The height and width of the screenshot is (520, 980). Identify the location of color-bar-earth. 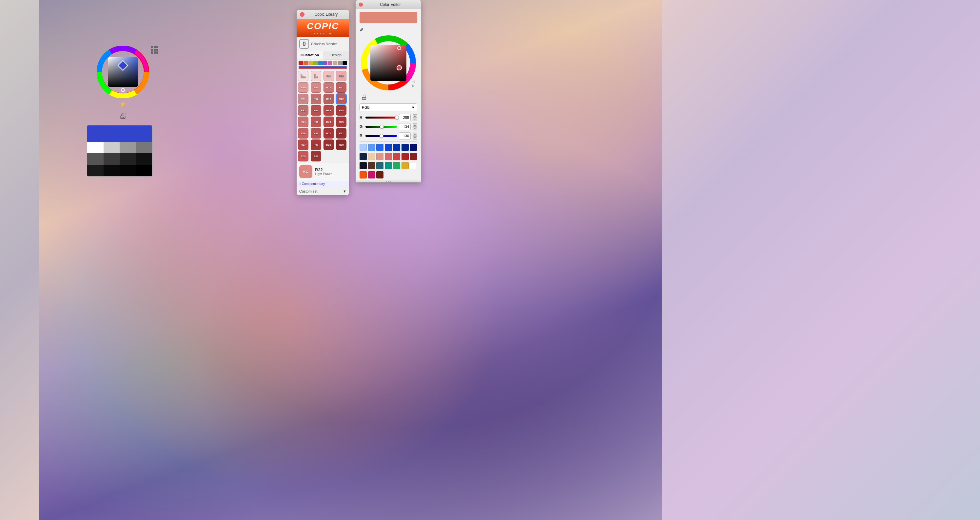
(335, 63).